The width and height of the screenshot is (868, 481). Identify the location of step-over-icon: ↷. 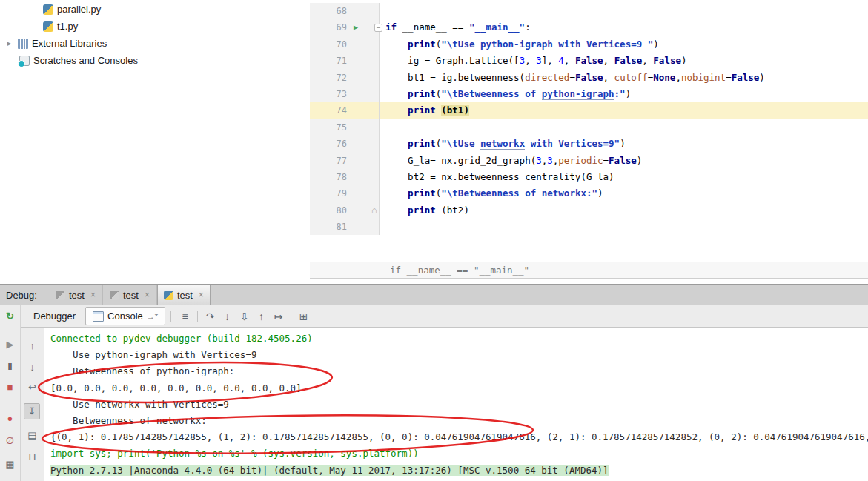
(211, 316).